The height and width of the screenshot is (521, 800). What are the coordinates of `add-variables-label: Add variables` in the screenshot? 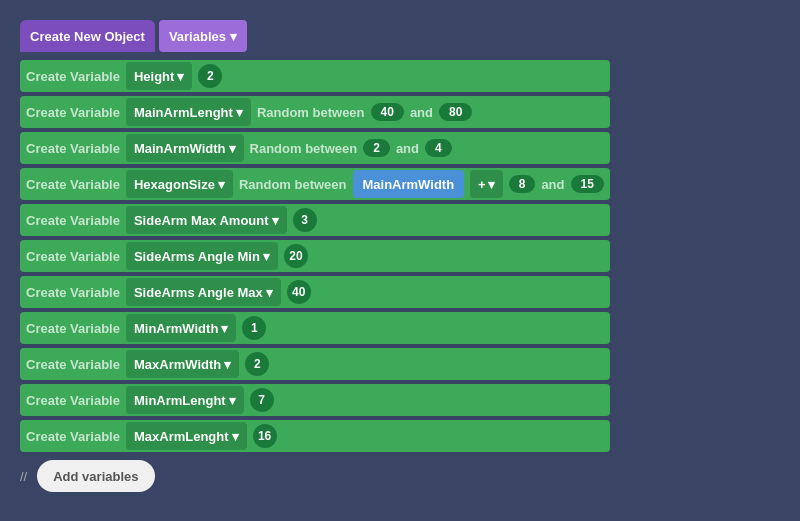 It's located at (96, 476).